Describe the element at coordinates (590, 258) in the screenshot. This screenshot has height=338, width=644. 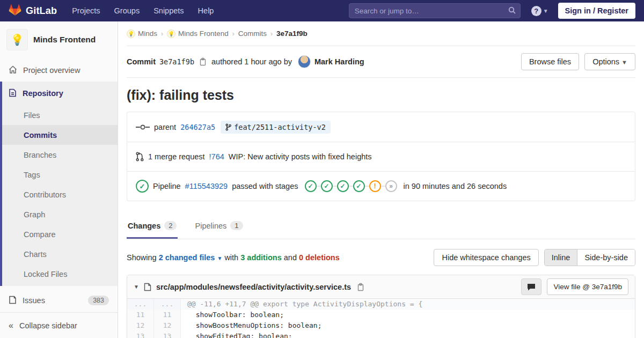
I see `diff-view-toggle: Inline Side-by-side` at that location.